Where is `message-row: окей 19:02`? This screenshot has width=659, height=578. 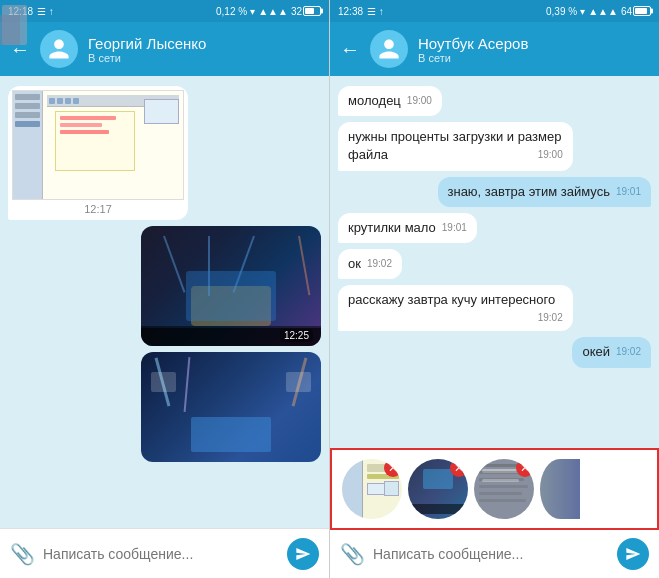
message-row: окей 19:02 is located at coordinates (494, 352).